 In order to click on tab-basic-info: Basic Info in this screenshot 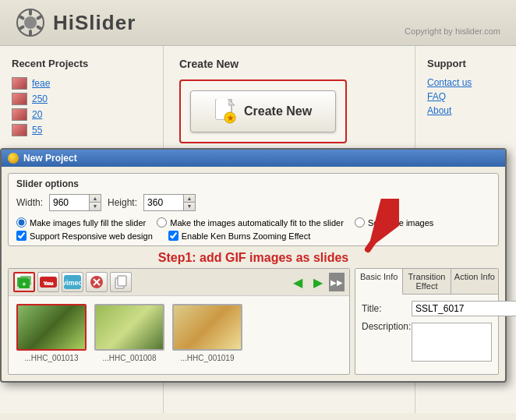, I will do `click(379, 282)`.